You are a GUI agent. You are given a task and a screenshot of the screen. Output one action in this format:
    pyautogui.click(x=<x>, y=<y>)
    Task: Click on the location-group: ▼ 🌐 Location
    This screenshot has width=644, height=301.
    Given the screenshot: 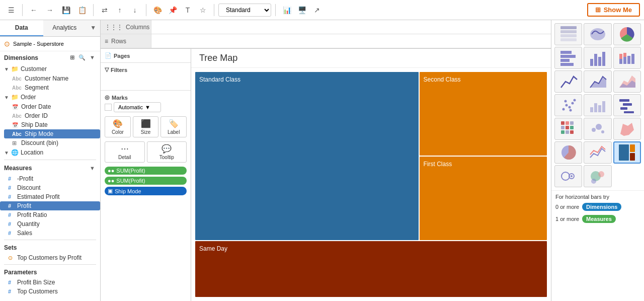 What is the action you would take?
    pyautogui.click(x=50, y=153)
    